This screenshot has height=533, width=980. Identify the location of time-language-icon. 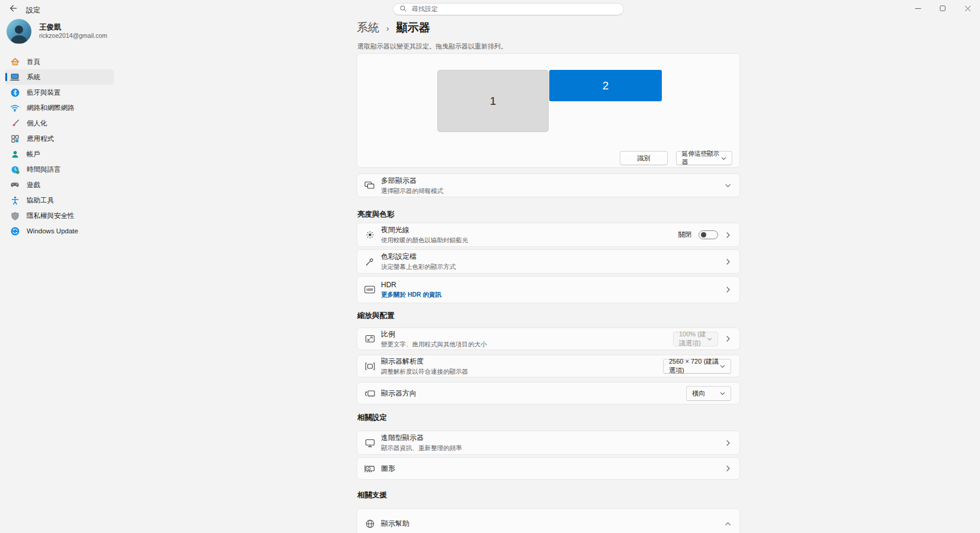
(15, 169).